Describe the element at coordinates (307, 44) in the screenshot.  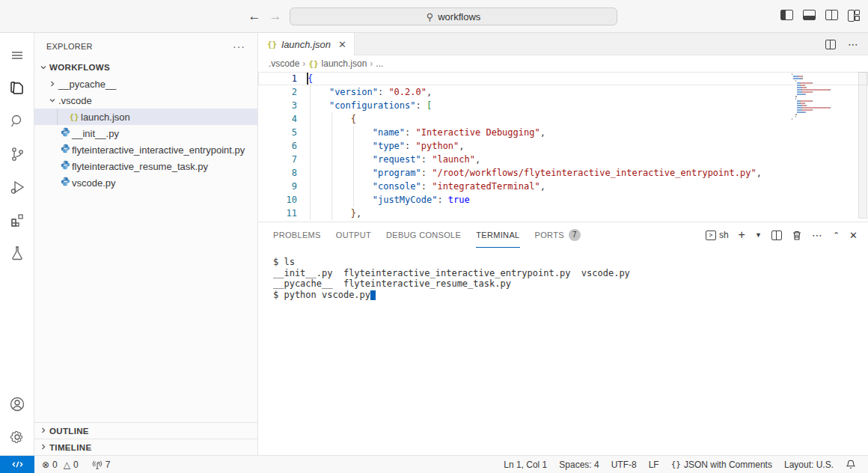
I see `tab-launch-json: {} launch.json ✕` at that location.